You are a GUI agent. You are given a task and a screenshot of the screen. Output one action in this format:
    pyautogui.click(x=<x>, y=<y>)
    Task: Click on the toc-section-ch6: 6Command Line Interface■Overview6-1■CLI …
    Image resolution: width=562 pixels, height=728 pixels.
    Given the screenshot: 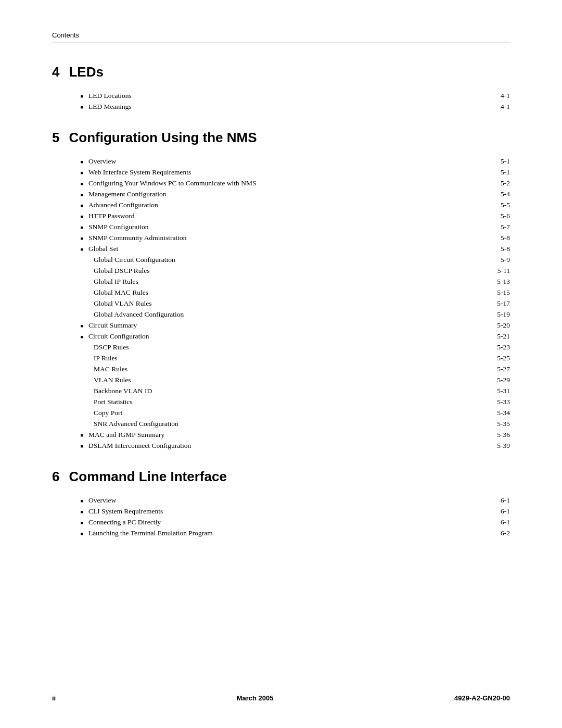 What is the action you would take?
    pyautogui.click(x=281, y=503)
    